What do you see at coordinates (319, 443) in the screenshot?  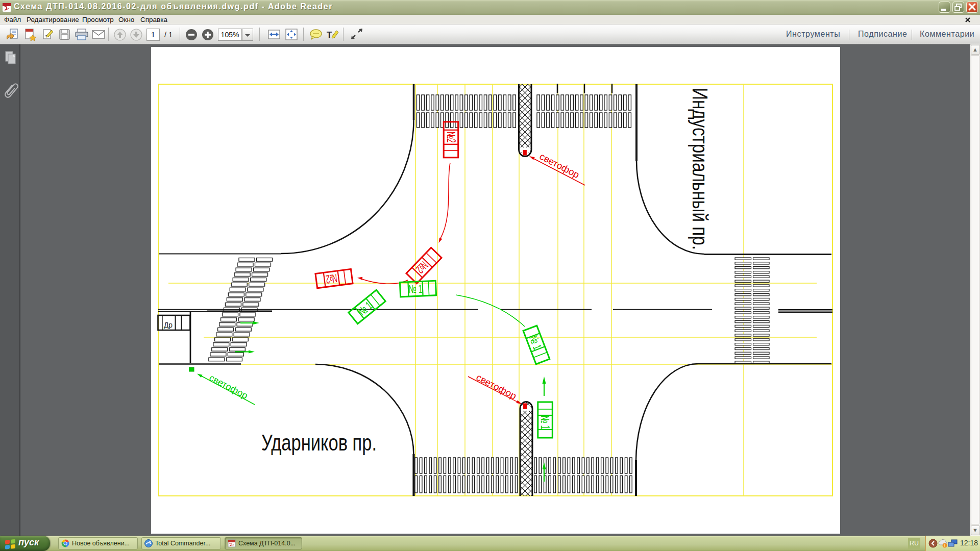 I see `svg-text: Ударников пр.` at bounding box center [319, 443].